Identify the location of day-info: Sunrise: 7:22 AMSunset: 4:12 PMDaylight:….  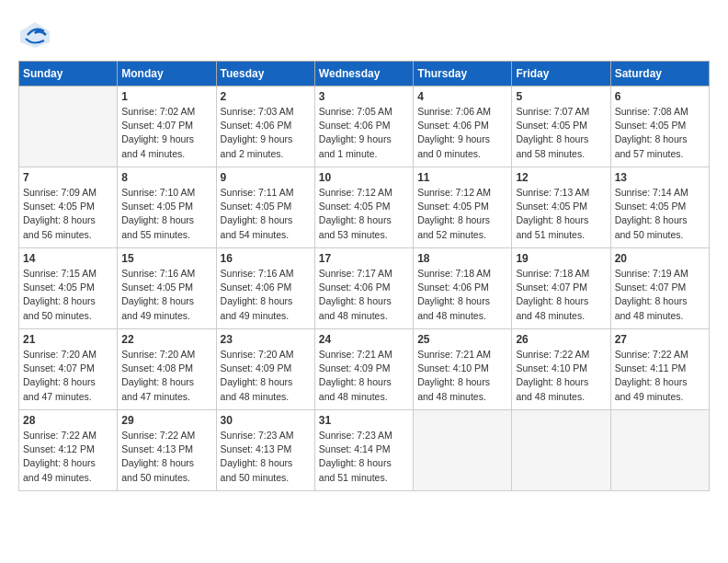
(68, 456).